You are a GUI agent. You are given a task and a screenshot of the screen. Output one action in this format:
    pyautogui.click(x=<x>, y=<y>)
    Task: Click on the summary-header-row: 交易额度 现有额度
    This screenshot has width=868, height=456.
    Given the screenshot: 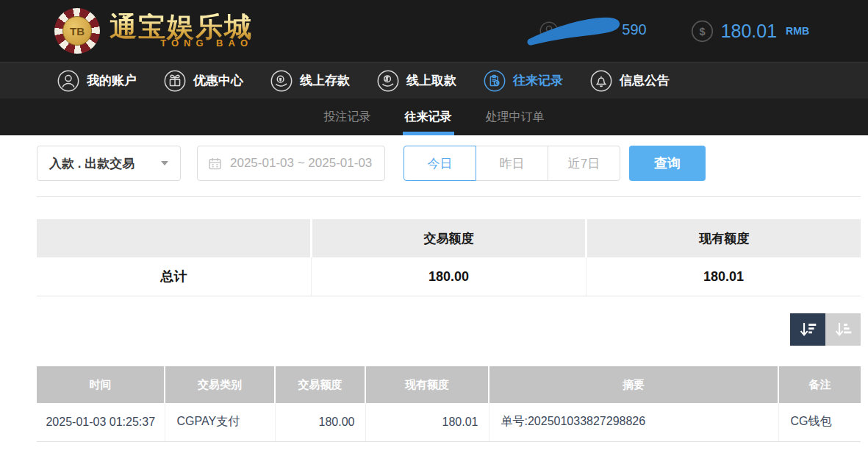 What is the action you would take?
    pyautogui.click(x=448, y=238)
    